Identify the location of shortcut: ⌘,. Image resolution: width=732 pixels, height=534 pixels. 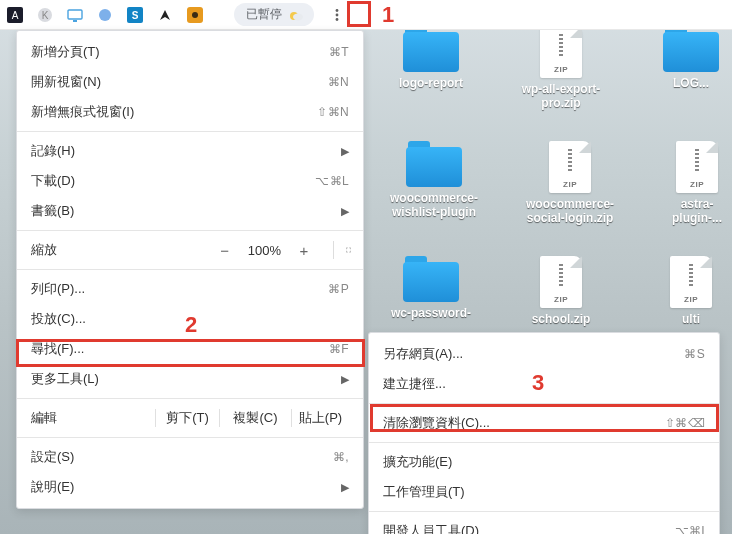
(341, 457).